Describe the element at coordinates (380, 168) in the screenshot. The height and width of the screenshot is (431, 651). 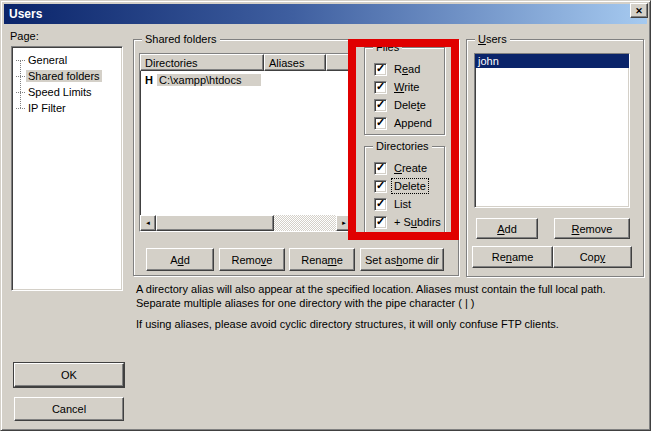
I see `create-checkbox: ✓` at that location.